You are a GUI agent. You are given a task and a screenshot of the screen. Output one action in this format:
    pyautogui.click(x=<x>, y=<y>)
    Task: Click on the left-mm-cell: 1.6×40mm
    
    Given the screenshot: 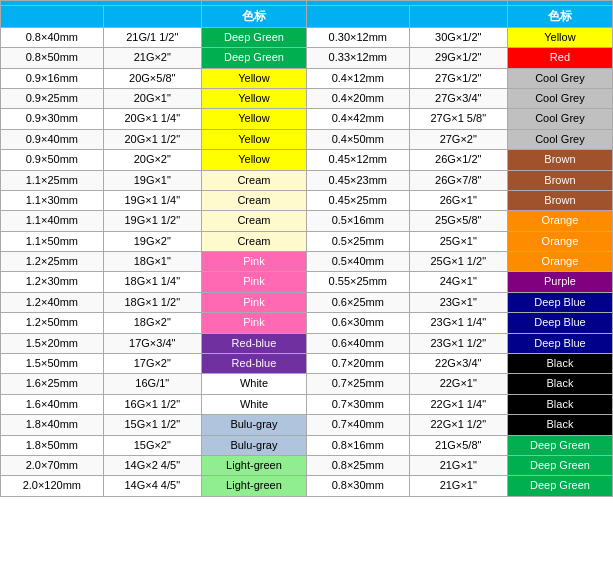 What is the action you would take?
    pyautogui.click(x=52, y=404)
    